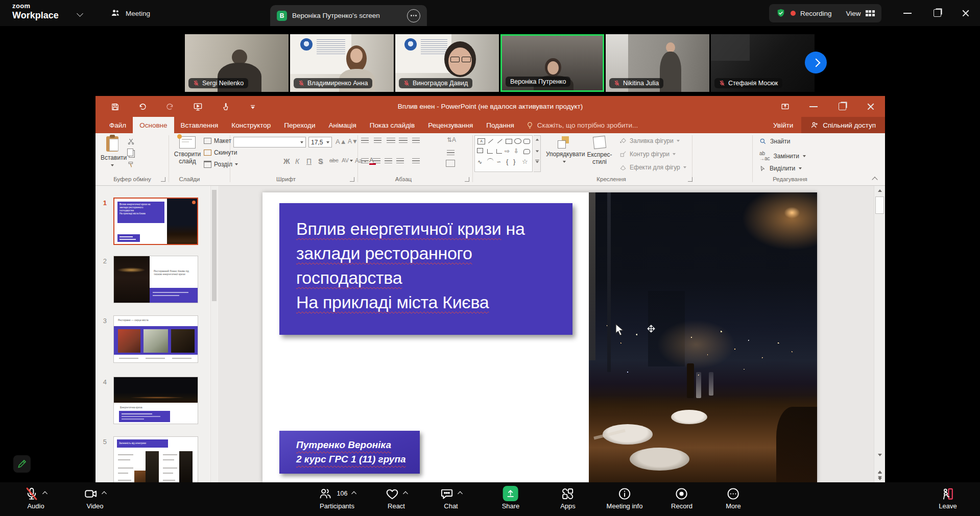  What do you see at coordinates (237, 63) in the screenshot?
I see `video-tile-sergi: Sergi Neilenko` at bounding box center [237, 63].